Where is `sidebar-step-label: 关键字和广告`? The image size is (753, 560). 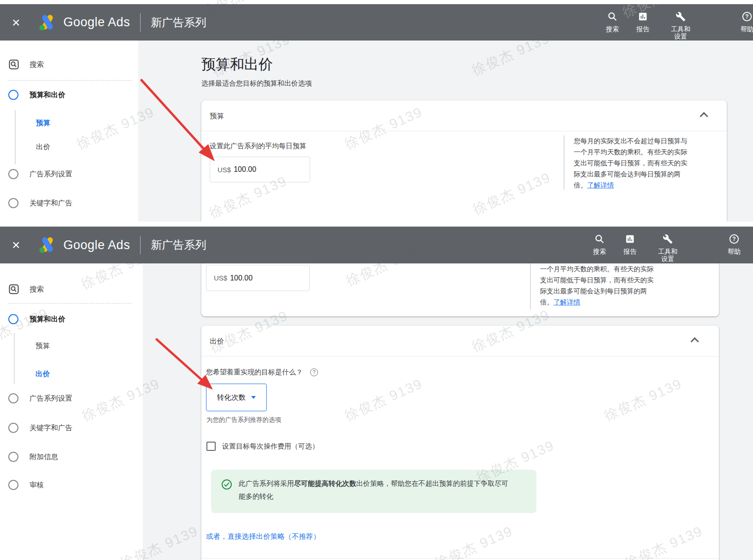 sidebar-step-label: 关键字和广告 is located at coordinates (51, 204).